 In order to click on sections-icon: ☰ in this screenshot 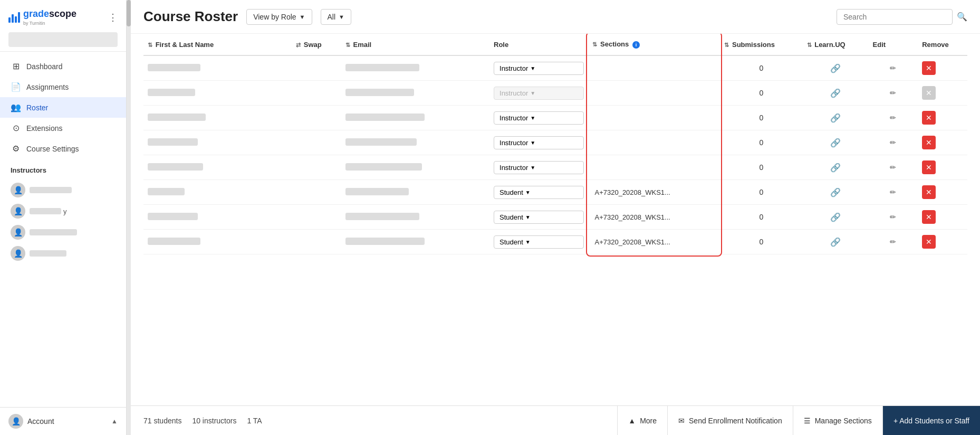, I will do `click(807, 421)`.